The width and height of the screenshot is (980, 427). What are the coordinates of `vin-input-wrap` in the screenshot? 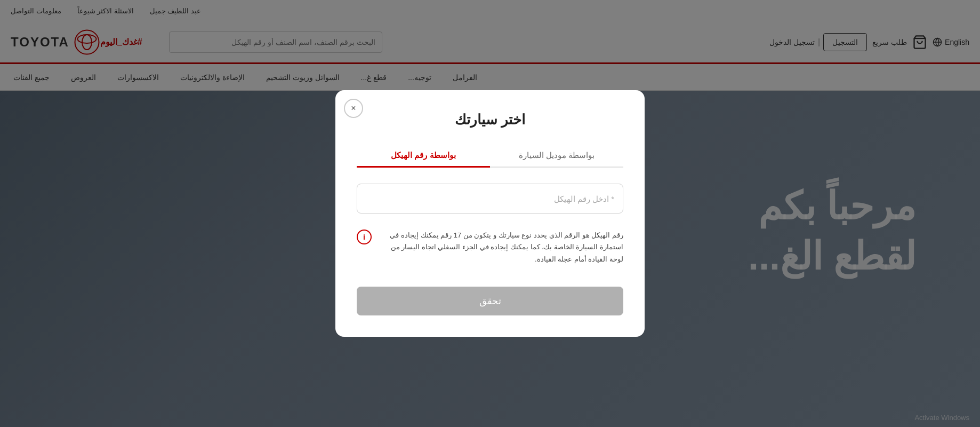 It's located at (490, 199).